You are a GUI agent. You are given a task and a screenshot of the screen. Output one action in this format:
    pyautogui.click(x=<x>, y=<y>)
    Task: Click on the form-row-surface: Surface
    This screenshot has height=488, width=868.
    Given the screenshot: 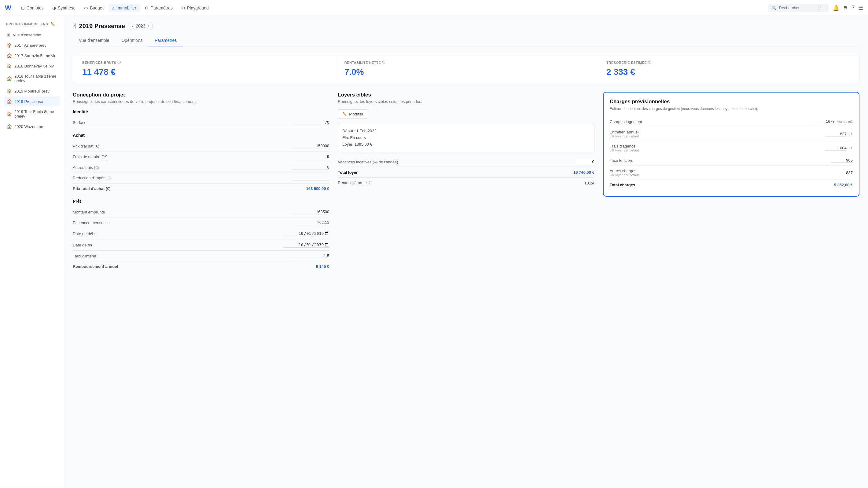 What is the action you would take?
    pyautogui.click(x=201, y=123)
    